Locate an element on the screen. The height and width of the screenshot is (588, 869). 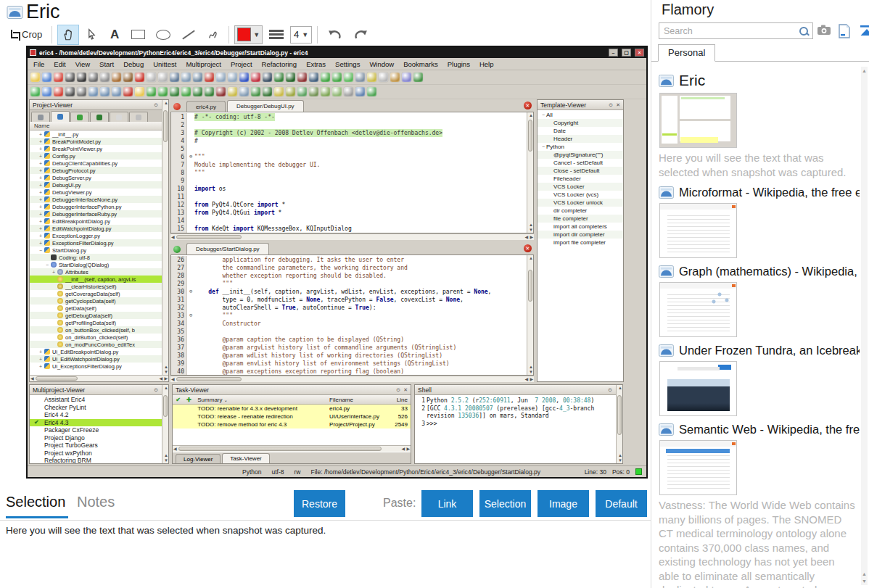
tree-item: +DebugUI.py is located at coordinates (96, 185).